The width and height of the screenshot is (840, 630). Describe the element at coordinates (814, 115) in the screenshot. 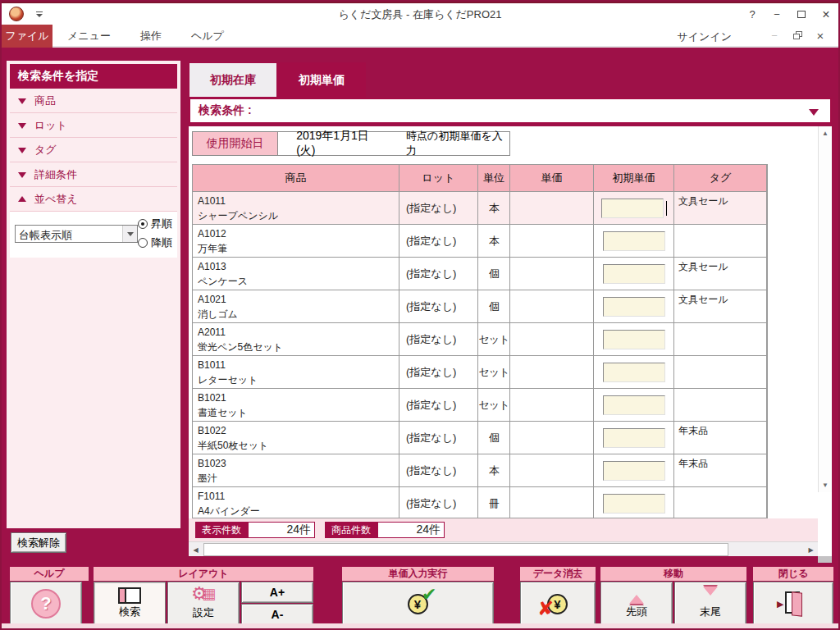

I see `chevron-down-icon` at that location.